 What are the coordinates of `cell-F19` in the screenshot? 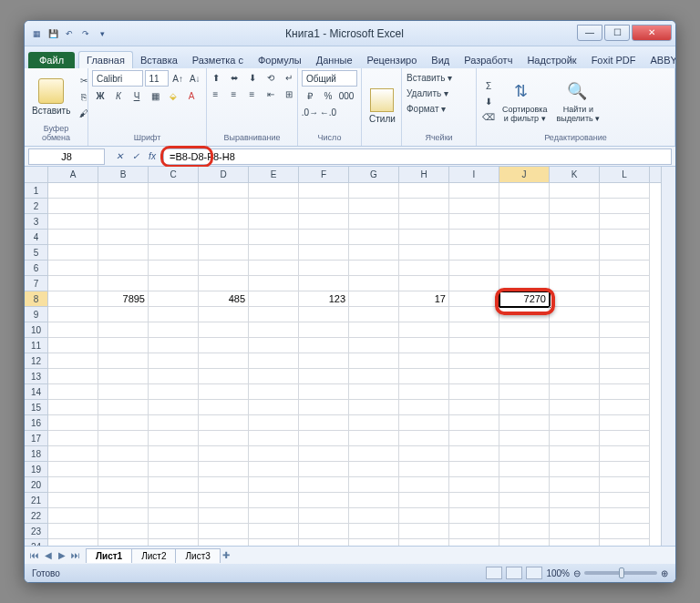 It's located at (324, 470).